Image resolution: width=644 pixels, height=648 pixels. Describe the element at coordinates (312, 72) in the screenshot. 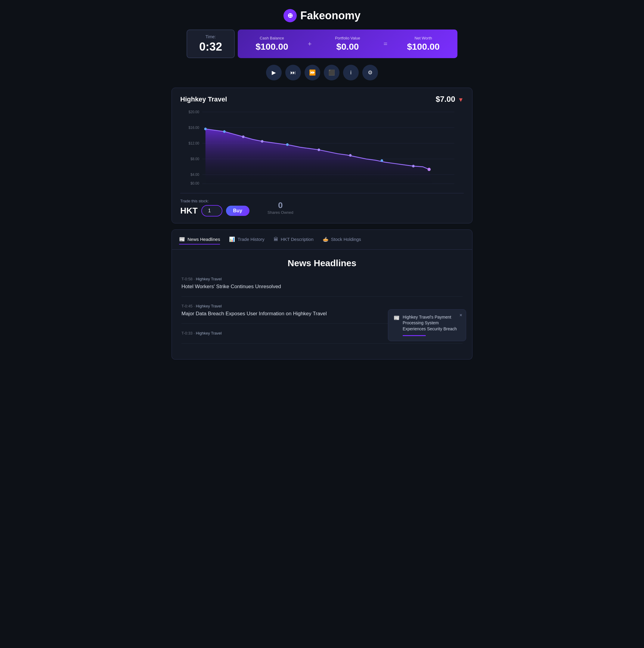

I see `fast-forward-button: ⏩` at that location.